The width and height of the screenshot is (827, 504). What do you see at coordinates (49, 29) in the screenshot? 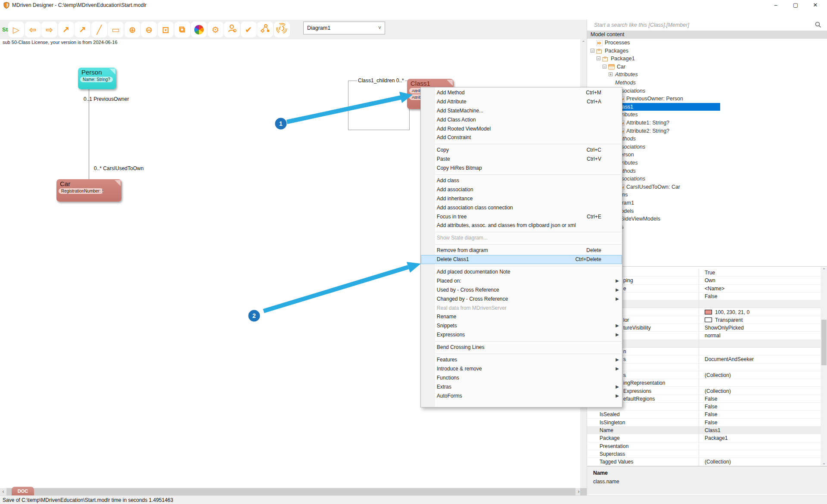
I see `nav-forward-button: ⇨` at bounding box center [49, 29].